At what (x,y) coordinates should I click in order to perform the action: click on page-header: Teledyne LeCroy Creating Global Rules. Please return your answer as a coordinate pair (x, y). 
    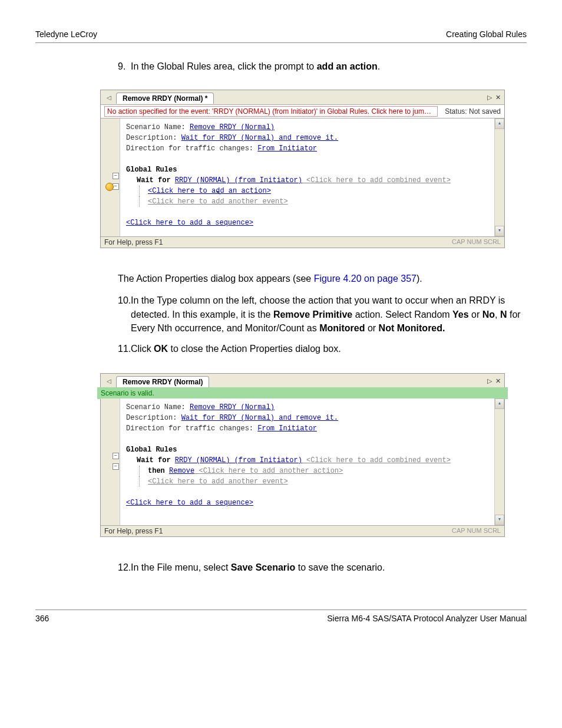
    Looking at the image, I should click on (281, 37).